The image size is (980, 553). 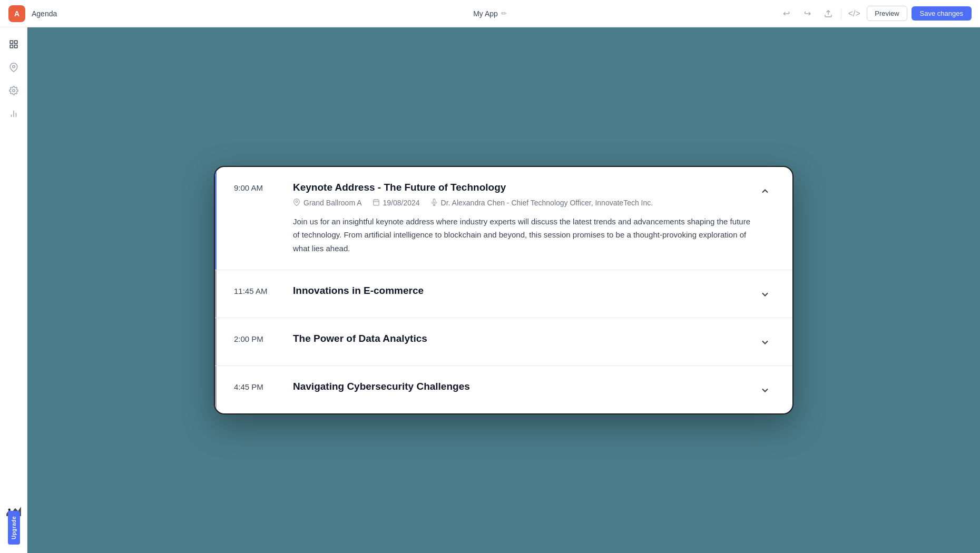 What do you see at coordinates (828, 14) in the screenshot?
I see `publish-button` at bounding box center [828, 14].